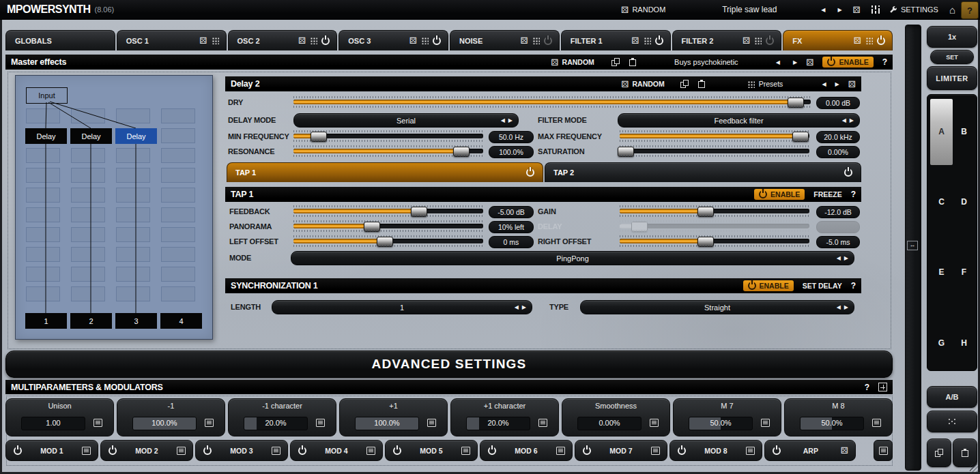  What do you see at coordinates (511, 152) in the screenshot?
I see `resonance-value: 100.0%` at bounding box center [511, 152].